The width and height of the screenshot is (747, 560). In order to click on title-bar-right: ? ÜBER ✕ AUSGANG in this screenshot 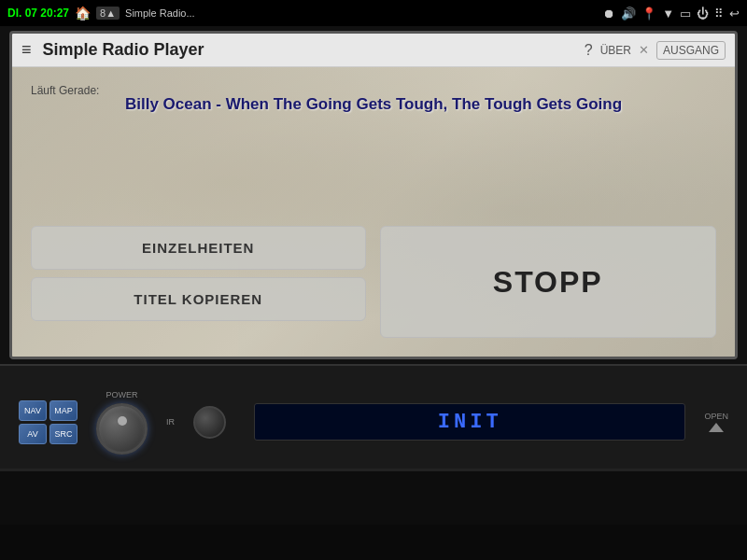, I will do `click(655, 50)`.